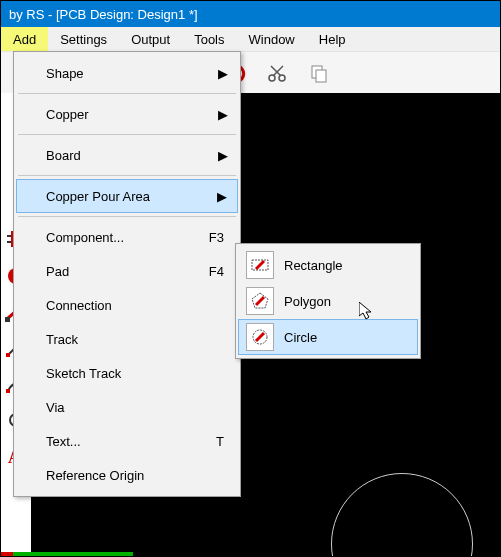 The image size is (501, 557). What do you see at coordinates (260, 337) in the screenshot?
I see `circle-icon` at bounding box center [260, 337].